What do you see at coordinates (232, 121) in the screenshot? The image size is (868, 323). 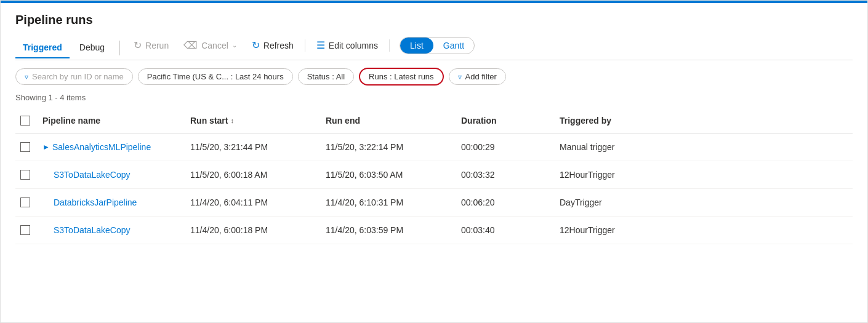 I see `sort-icon: ↕` at bounding box center [232, 121].